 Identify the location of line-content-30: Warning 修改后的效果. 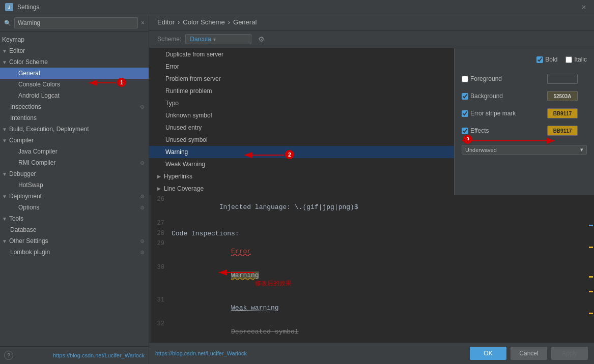
(382, 280).